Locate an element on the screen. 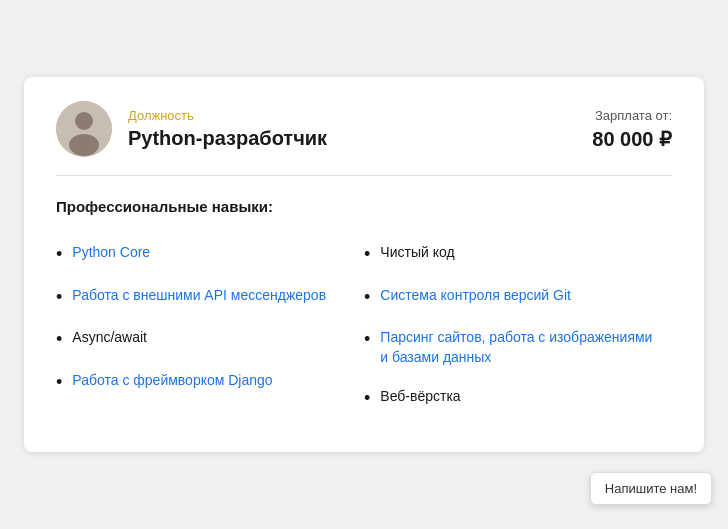  list-item: • Веб-вёрстка is located at coordinates (518, 398).